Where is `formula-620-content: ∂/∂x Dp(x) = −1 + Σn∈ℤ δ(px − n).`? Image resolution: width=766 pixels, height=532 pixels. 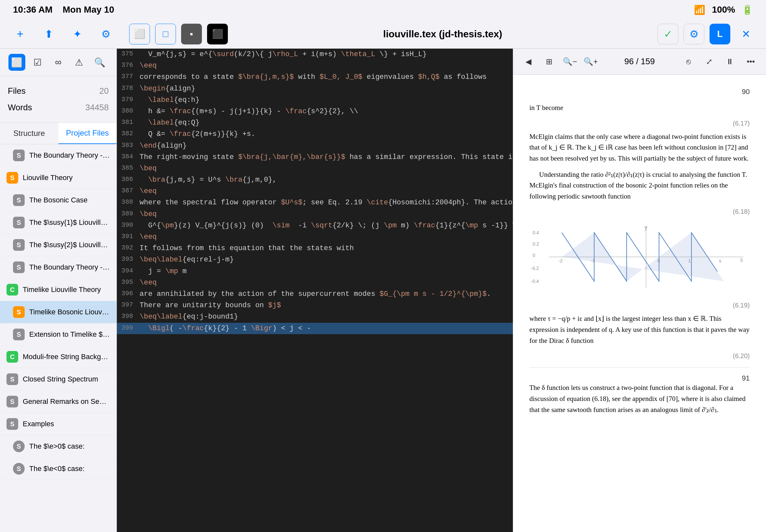 formula-620-content: ∂/∂x Dp(x) = −1 + Σn∈ℤ δ(px − n). is located at coordinates (578, 356).